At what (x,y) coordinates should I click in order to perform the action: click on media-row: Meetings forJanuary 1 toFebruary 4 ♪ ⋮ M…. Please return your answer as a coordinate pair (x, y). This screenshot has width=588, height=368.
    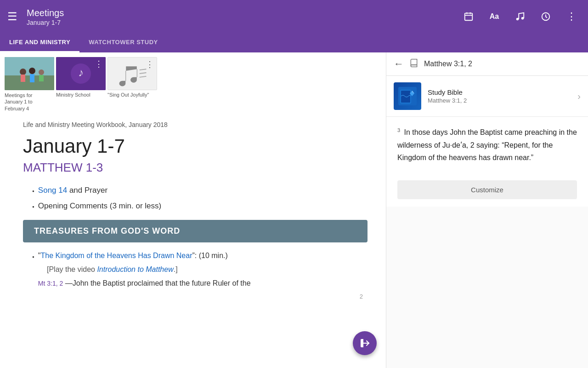
    Looking at the image, I should click on (193, 82).